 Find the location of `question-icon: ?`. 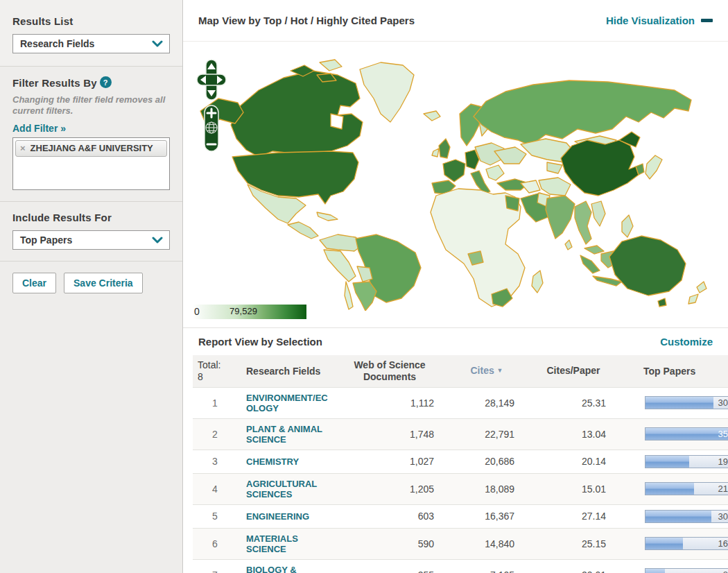

question-icon: ? is located at coordinates (105, 82).